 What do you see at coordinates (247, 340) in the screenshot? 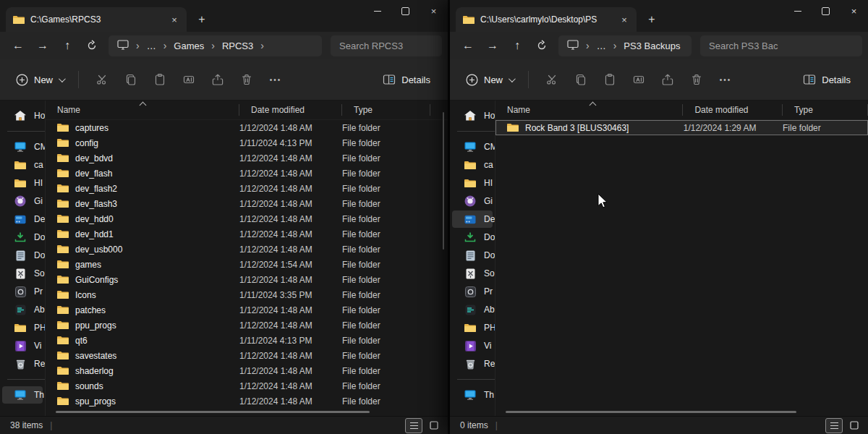
I see `file-row: qt61/11/2024 4:13 PMFile folder` at bounding box center [247, 340].